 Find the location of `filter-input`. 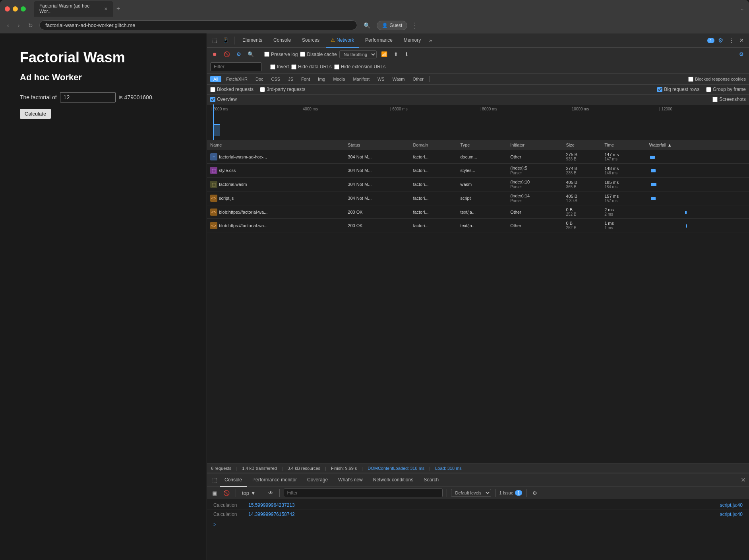

filter-input is located at coordinates (236, 67).